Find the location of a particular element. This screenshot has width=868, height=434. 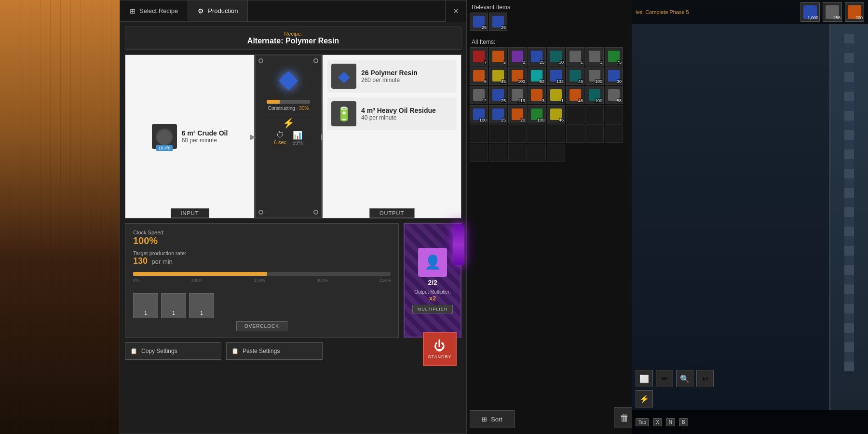

hud-item-1: 1,000 is located at coordinates (810, 12).